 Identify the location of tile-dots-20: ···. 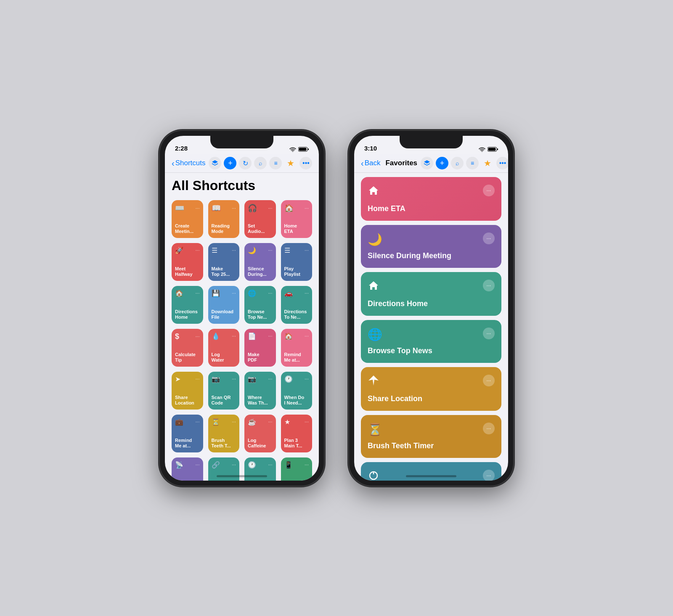
(307, 379).